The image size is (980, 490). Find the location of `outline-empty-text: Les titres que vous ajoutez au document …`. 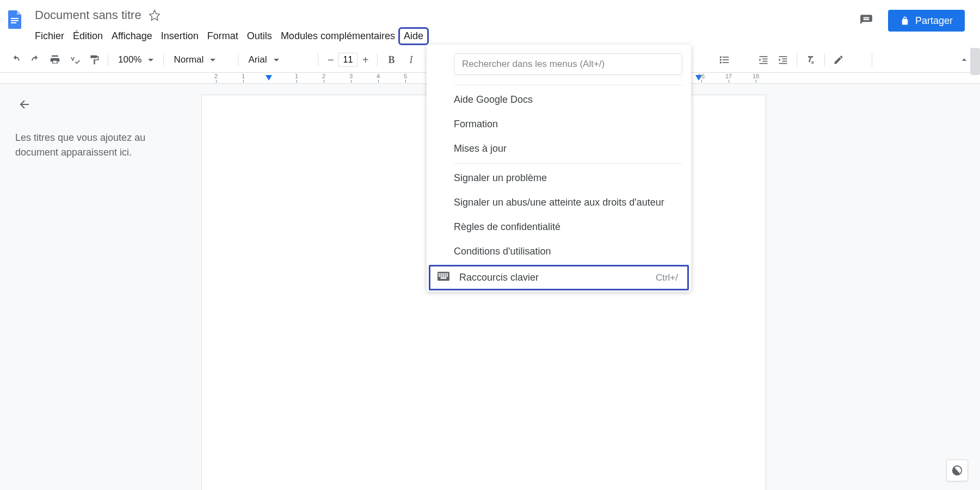

outline-empty-text: Les titres que vous ajoutez au document … is located at coordinates (82, 145).